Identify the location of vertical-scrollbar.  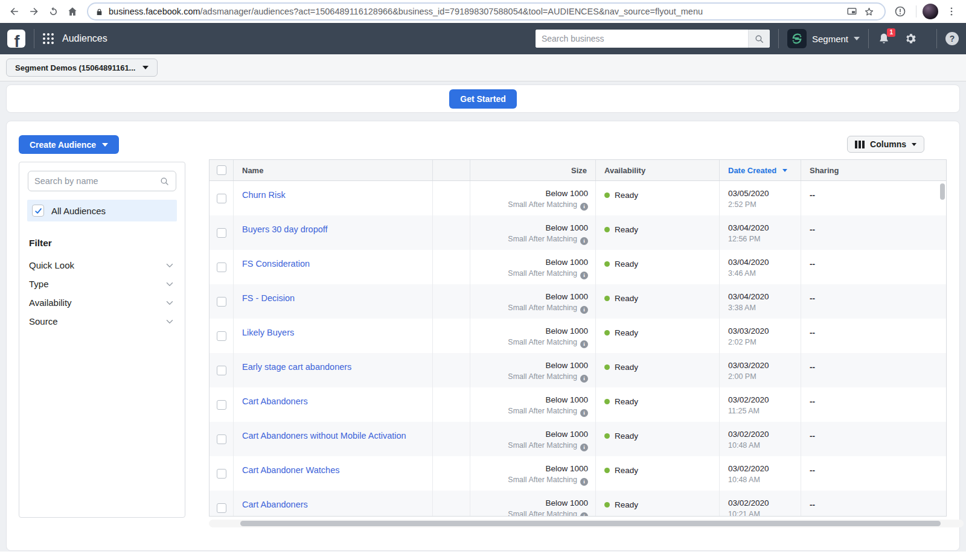
(942, 192).